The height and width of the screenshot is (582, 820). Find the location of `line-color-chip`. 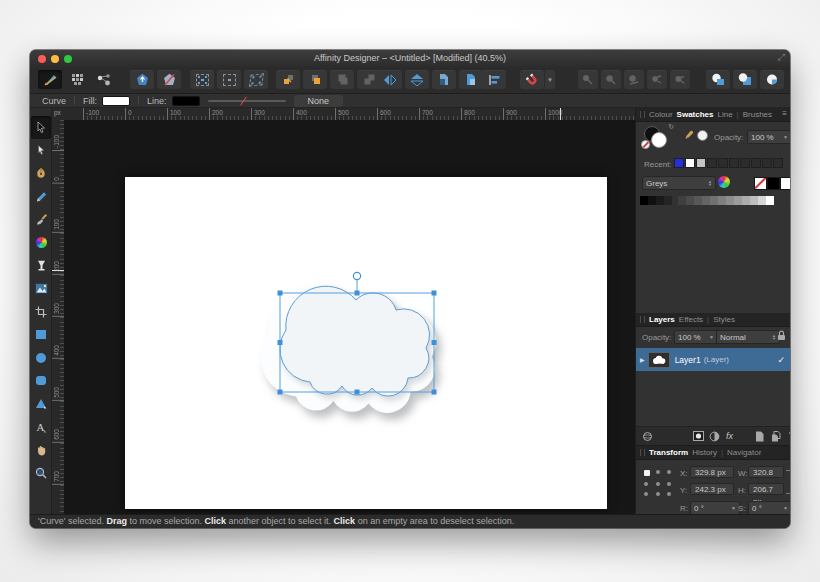

line-color-chip is located at coordinates (186, 101).